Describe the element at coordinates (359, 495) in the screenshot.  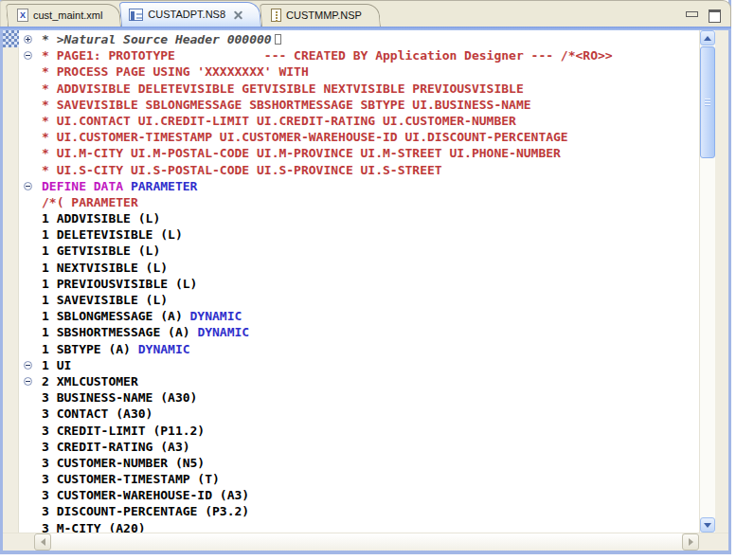
I see `code-line: 3 CUSTOMER-WAREHOUSE-ID (A3)` at that location.